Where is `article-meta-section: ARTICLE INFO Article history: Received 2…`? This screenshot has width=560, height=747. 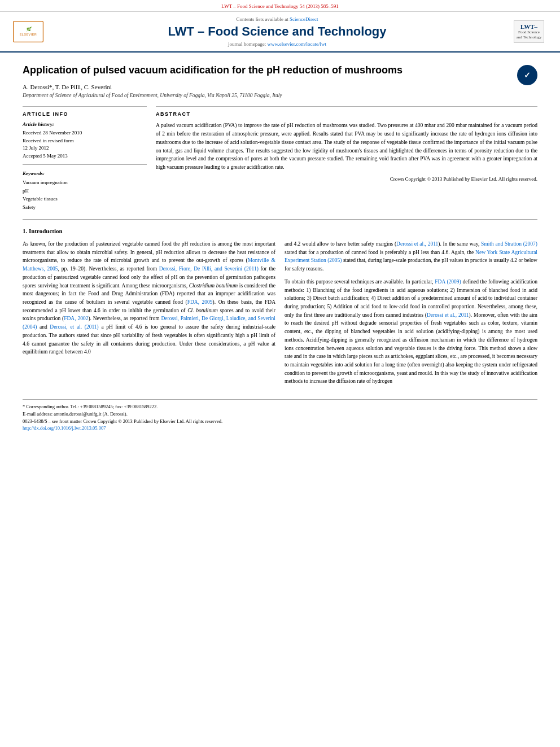
article-meta-section: ARTICLE INFO Article history: Received 2… is located at coordinates (280, 159).